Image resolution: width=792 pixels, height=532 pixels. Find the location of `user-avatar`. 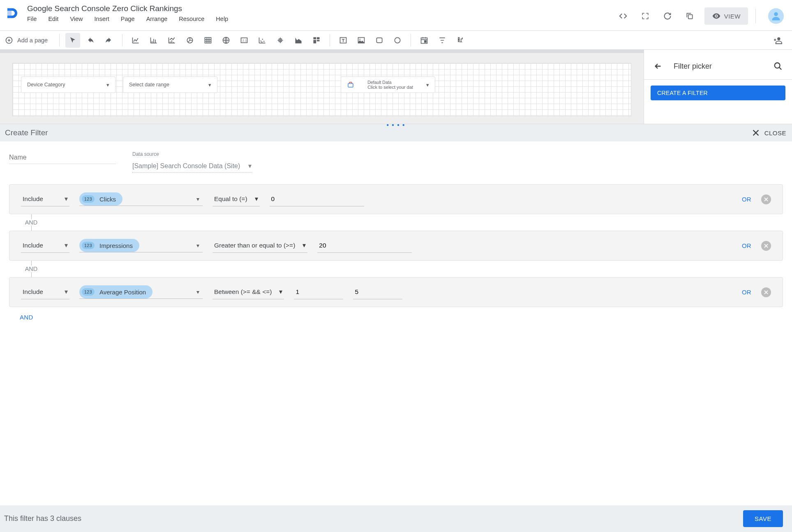

user-avatar is located at coordinates (776, 16).